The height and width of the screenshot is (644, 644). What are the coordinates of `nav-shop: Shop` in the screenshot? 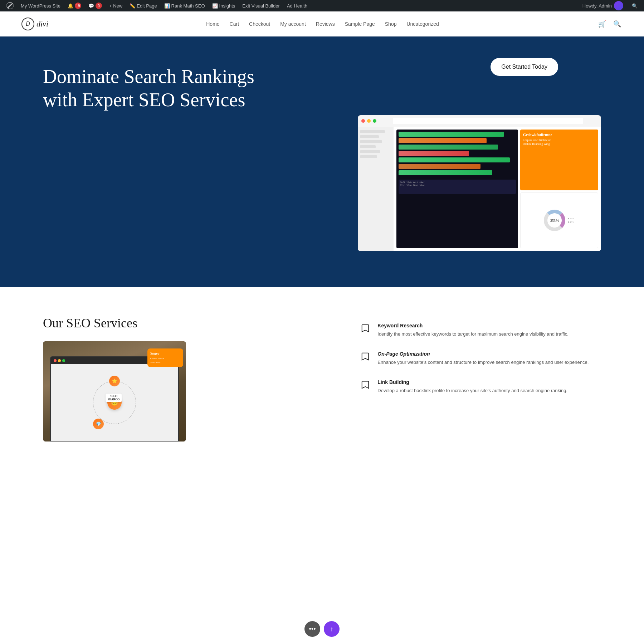 It's located at (391, 24).